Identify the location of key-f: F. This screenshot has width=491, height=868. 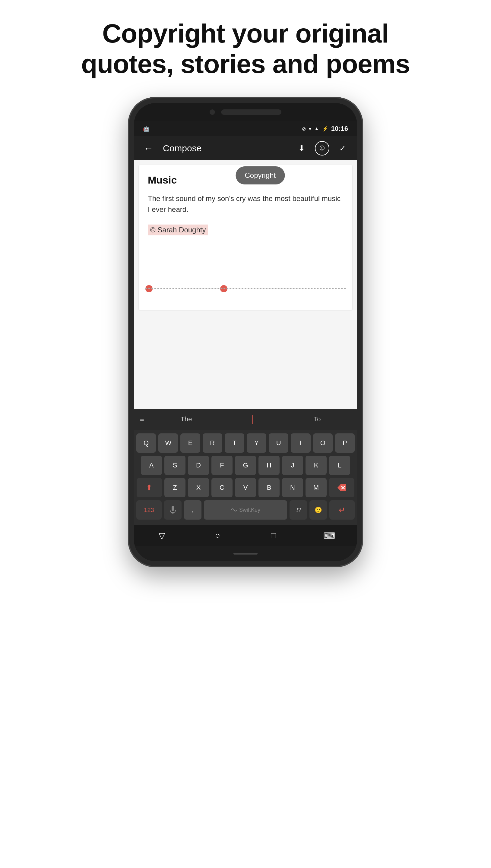
(222, 465).